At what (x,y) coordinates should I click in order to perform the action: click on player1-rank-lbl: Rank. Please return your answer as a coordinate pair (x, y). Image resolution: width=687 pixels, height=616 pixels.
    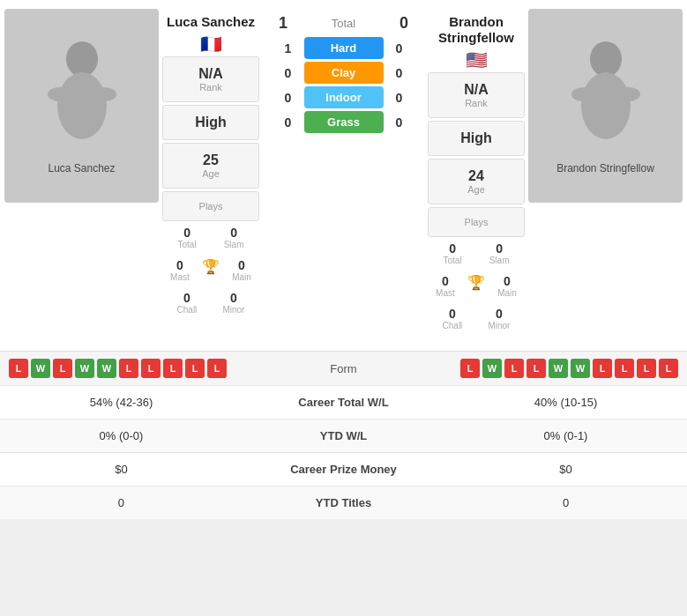
    Looking at the image, I should click on (211, 87).